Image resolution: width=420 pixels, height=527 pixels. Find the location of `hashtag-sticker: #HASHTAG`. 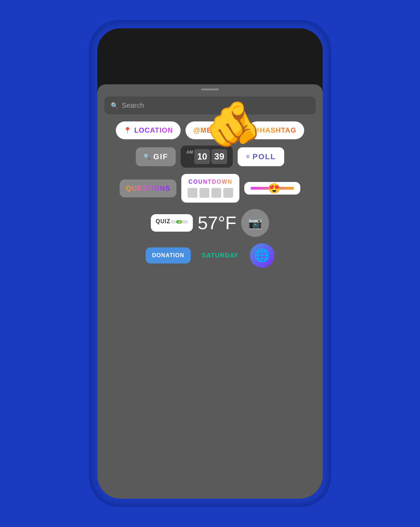

hashtag-sticker: #HASHTAG is located at coordinates (276, 130).